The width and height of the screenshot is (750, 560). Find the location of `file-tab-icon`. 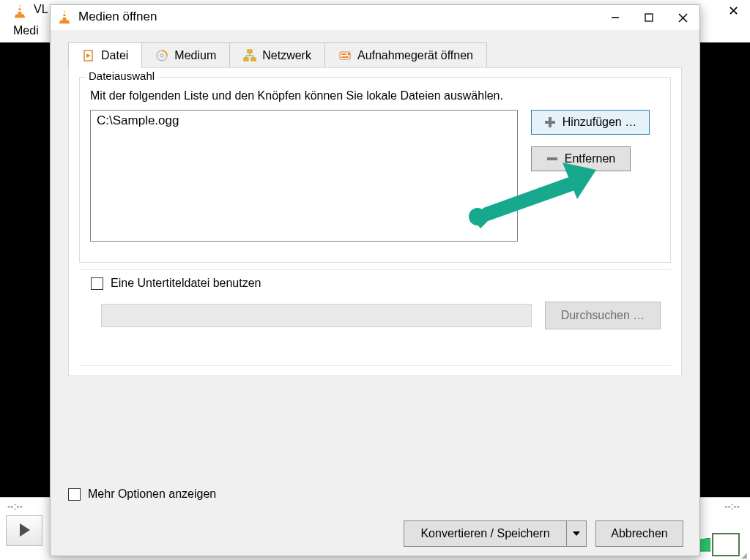

file-tab-icon is located at coordinates (89, 56).